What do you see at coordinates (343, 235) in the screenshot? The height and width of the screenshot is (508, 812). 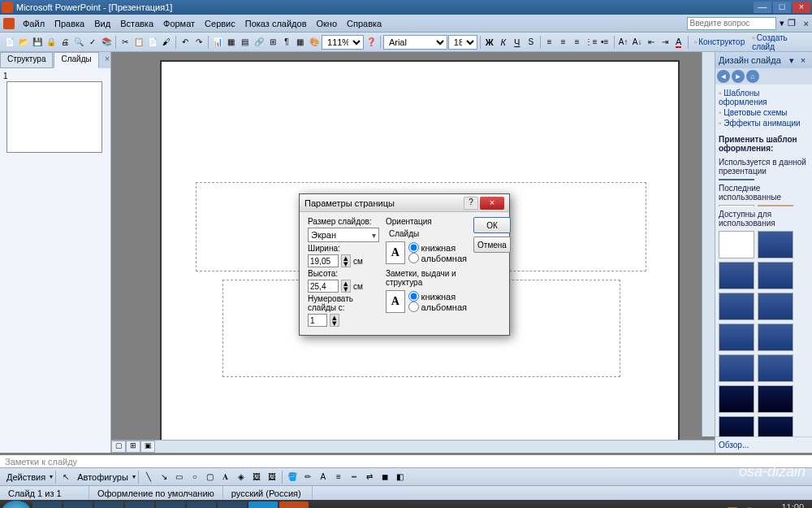 I see `combo-slide-size: Экран` at bounding box center [343, 235].